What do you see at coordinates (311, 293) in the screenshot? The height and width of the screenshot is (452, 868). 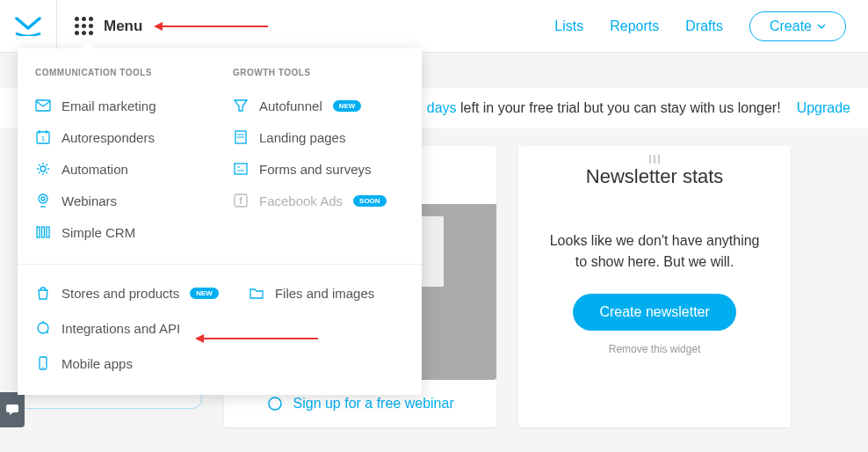 I see `menu-files-images: Files and images` at bounding box center [311, 293].